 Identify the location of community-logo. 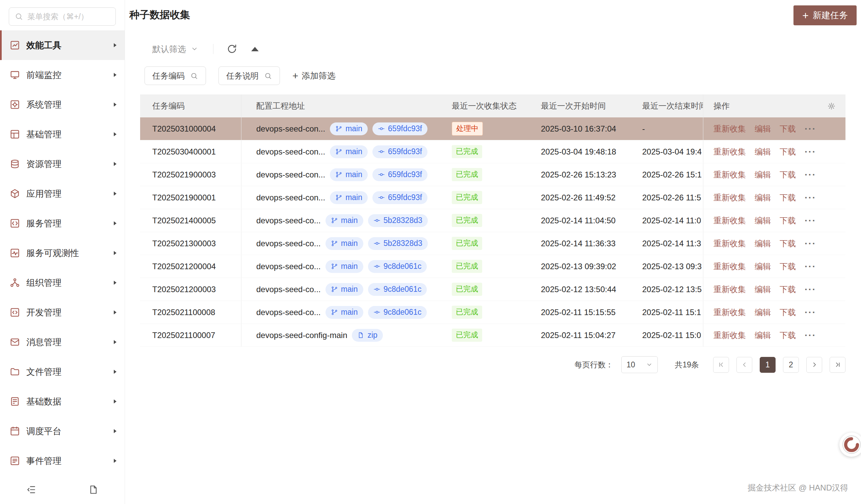
(850, 445).